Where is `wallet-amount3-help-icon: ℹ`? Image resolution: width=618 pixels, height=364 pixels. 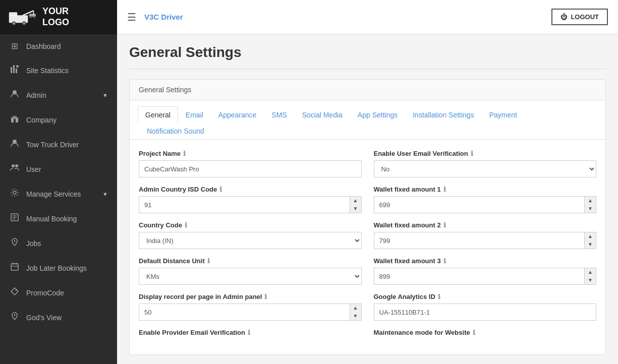 wallet-amount3-help-icon: ℹ is located at coordinates (445, 261).